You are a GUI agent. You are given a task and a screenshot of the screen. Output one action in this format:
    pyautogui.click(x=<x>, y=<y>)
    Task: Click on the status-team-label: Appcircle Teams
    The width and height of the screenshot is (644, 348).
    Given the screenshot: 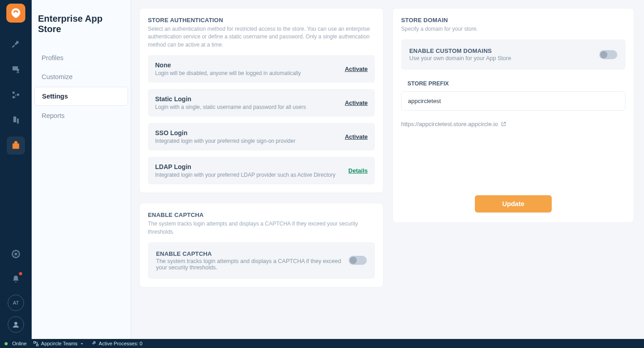 What is the action you would take?
    pyautogui.click(x=60, y=343)
    